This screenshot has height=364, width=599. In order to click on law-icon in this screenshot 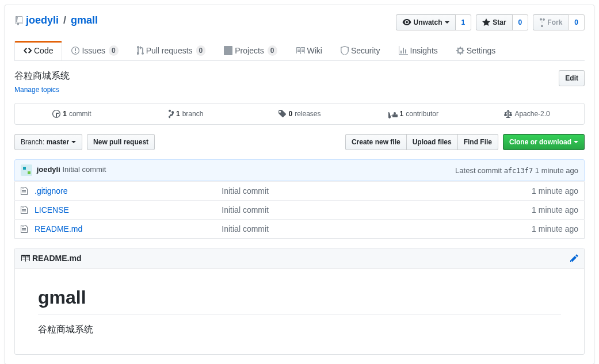, I will do `click(508, 114)`.